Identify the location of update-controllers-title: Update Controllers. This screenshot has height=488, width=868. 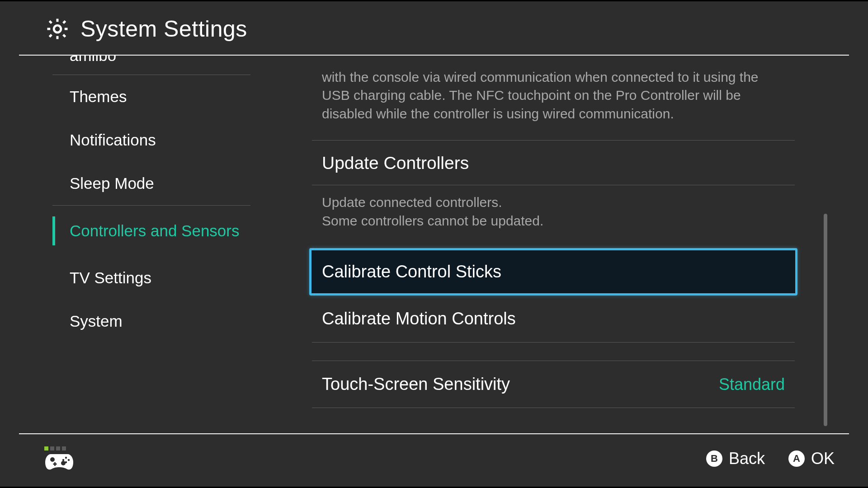
(553, 163).